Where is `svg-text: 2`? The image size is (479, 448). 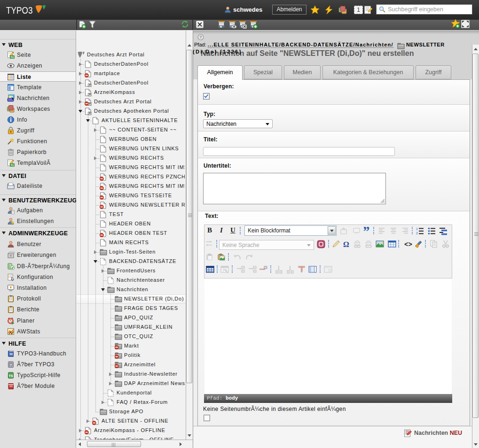
svg-text: 2 is located at coordinates (417, 233).